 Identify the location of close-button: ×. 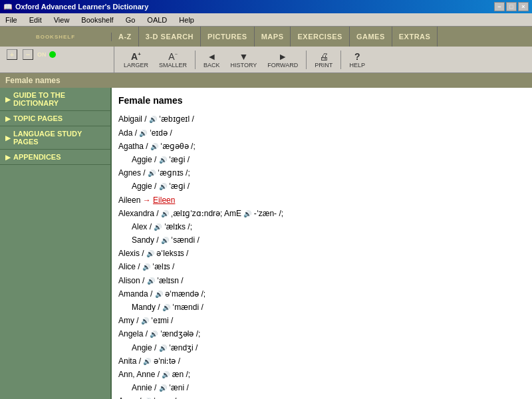
(523, 7).